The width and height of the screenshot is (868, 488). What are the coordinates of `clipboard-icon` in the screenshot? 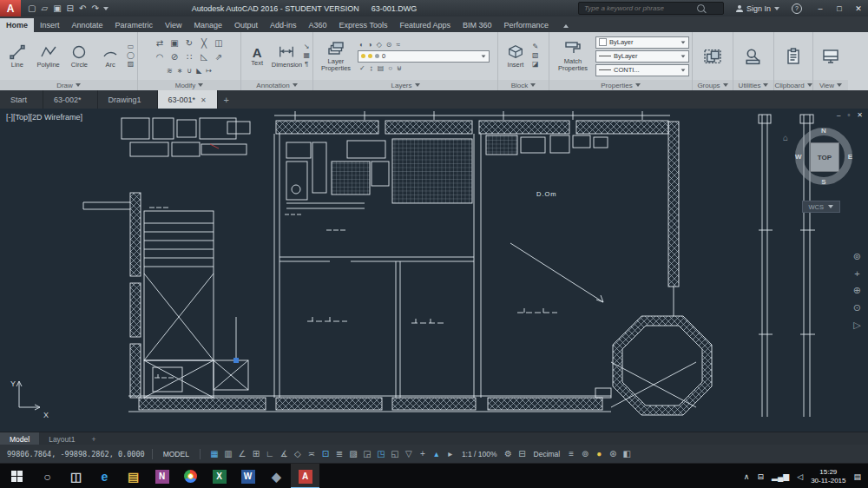 It's located at (793, 56).